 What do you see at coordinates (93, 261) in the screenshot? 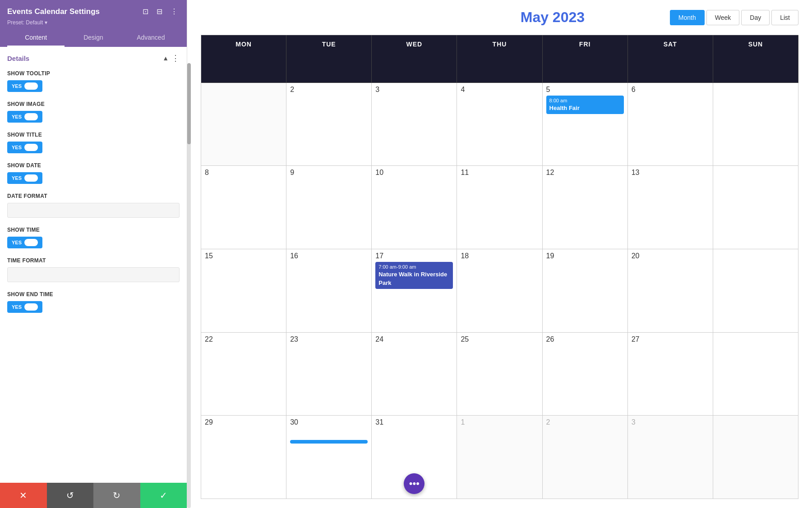
I see `time-format-label: Time Format` at bounding box center [93, 261].